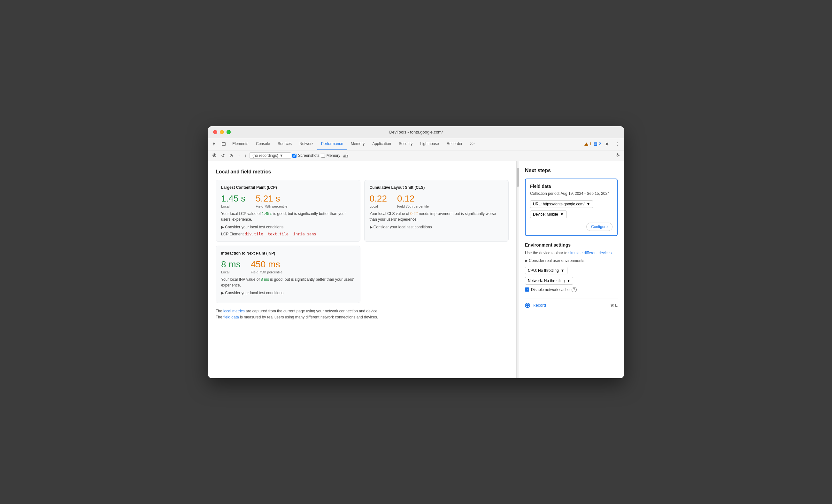  I want to click on screenshots-checkbox-label: Screenshots, so click(306, 155).